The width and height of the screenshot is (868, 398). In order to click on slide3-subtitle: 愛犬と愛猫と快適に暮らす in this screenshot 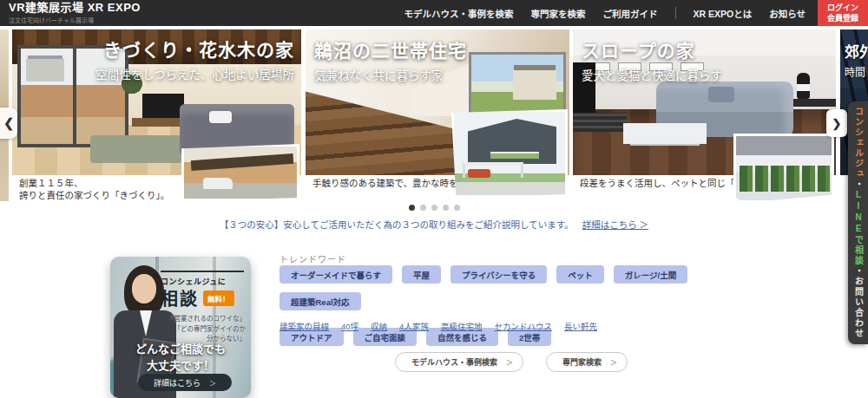, I will do `click(652, 75)`.